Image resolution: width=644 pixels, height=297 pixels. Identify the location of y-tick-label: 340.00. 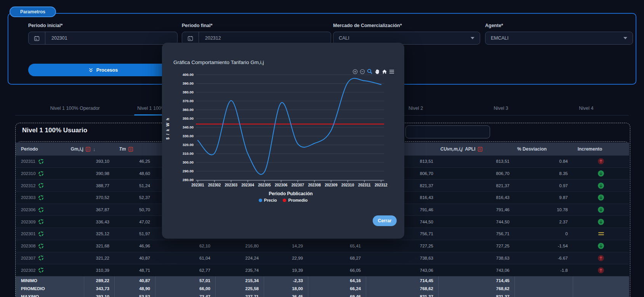
(184, 127).